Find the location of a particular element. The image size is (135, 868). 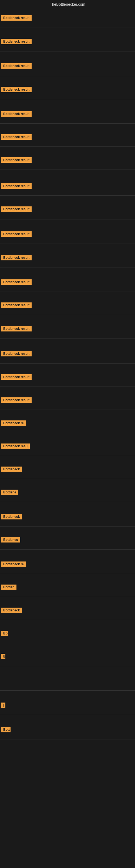

bottleneck-label: Bott is located at coordinates (6, 730).